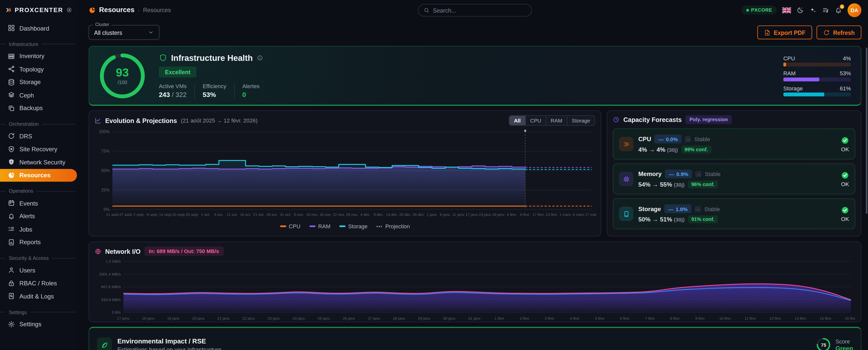 This screenshot has height=350, width=868. I want to click on health-score-donut: 93 /100, so click(122, 76).